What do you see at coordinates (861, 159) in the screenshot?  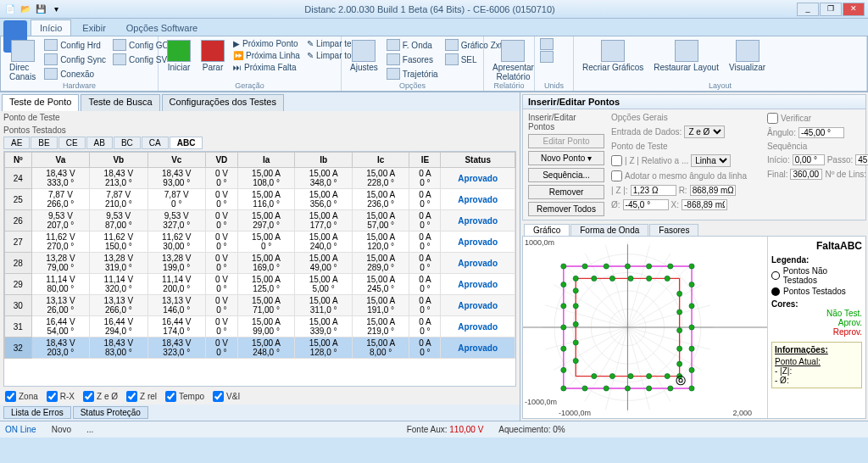 I see `passo-input` at bounding box center [861, 159].